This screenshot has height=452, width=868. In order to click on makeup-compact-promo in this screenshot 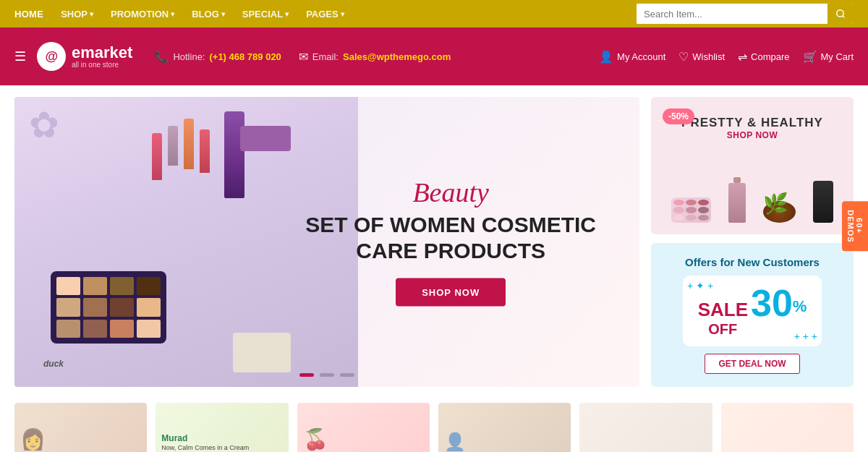, I will do `click(692, 210)`.